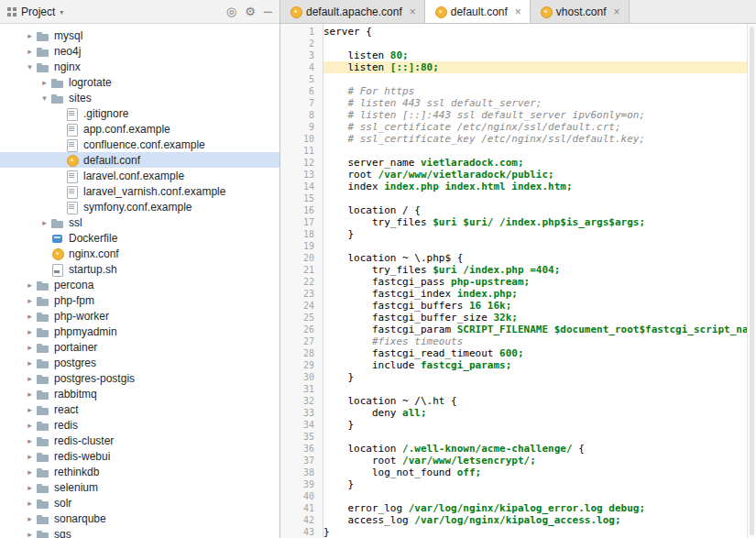  I want to click on tree-item-portainer: ▸portainer, so click(139, 346).